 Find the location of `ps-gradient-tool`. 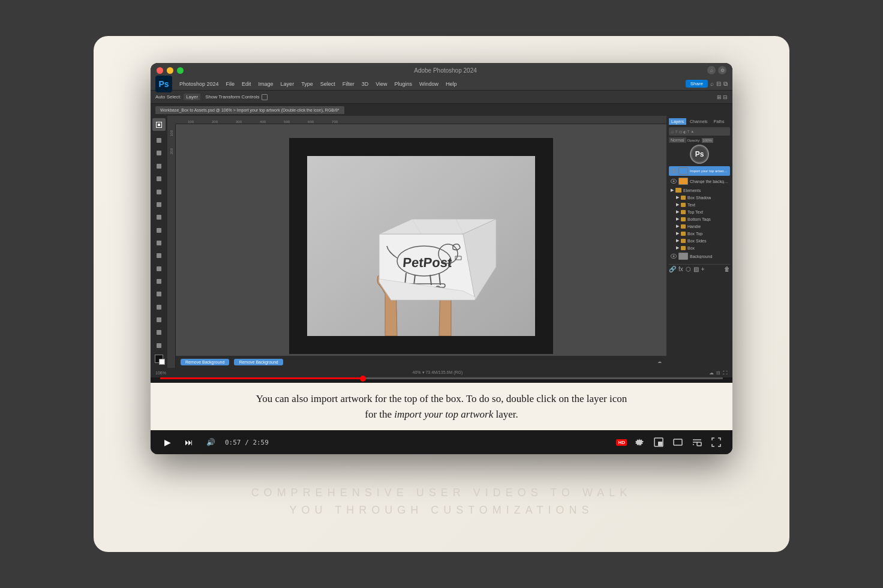

ps-gradient-tool is located at coordinates (159, 269).